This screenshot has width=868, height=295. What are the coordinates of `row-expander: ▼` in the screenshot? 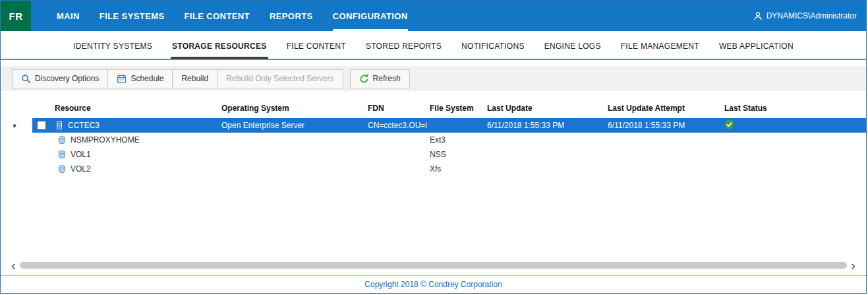 It's located at (16, 125).